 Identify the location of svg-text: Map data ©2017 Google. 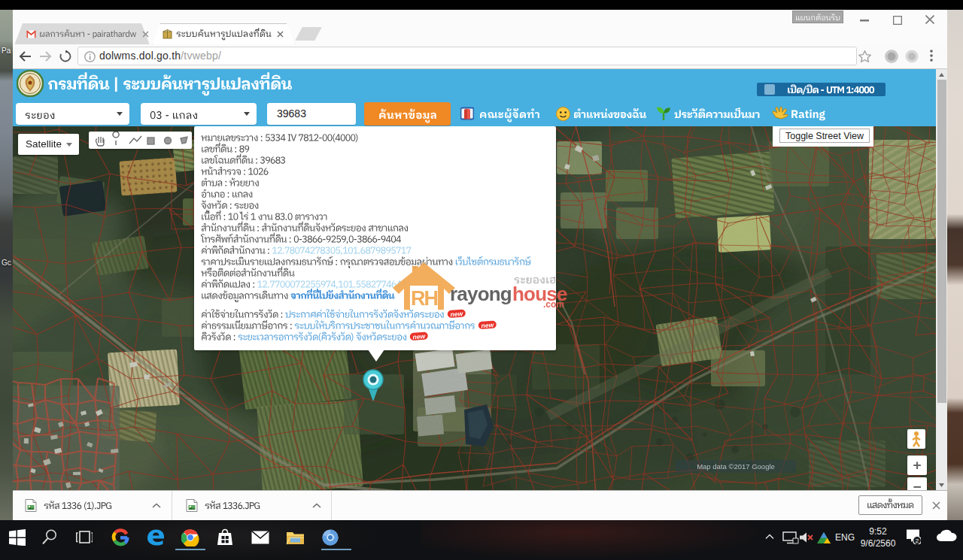
(736, 466).